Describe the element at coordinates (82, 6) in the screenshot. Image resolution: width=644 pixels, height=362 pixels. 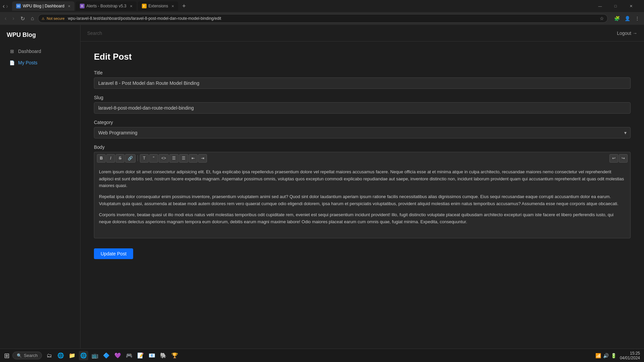
I see `tab-favicon-bootstrap: B` at that location.